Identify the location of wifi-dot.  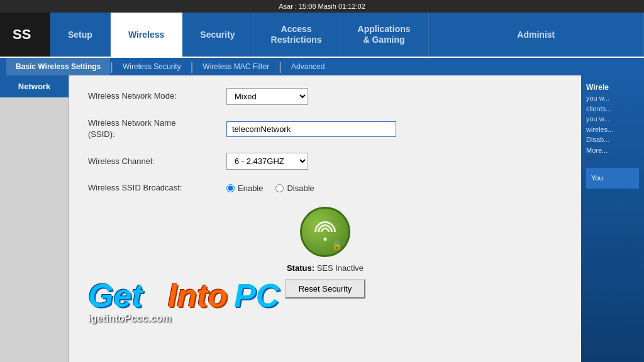
(326, 239).